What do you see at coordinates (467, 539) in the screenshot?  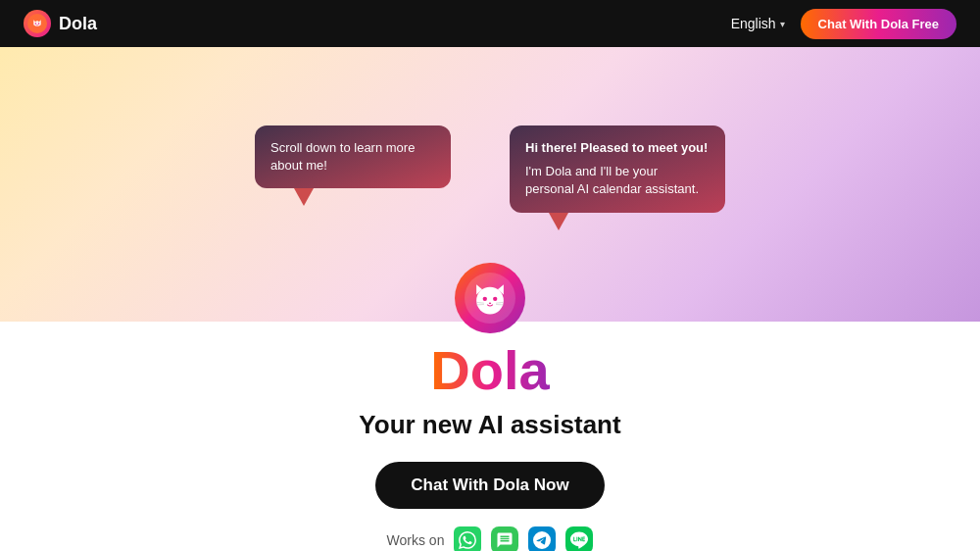 I see `whatsapp-icon` at bounding box center [467, 539].